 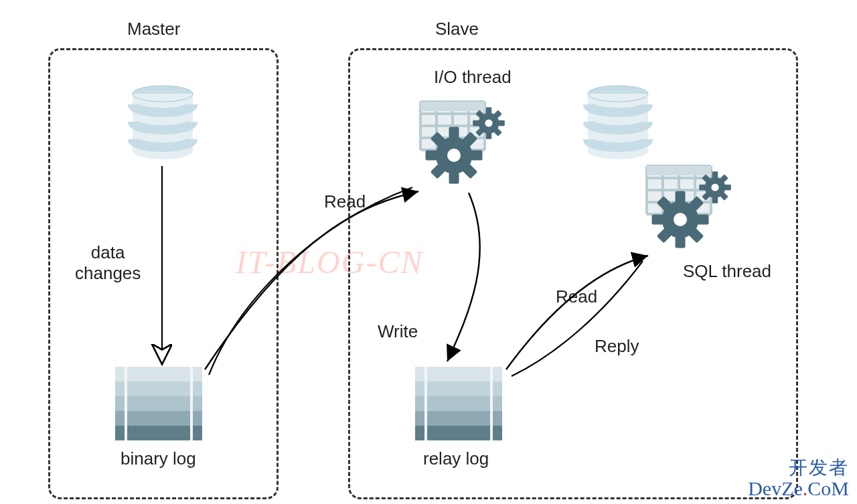 I want to click on edge-read1: Read, so click(x=345, y=202).